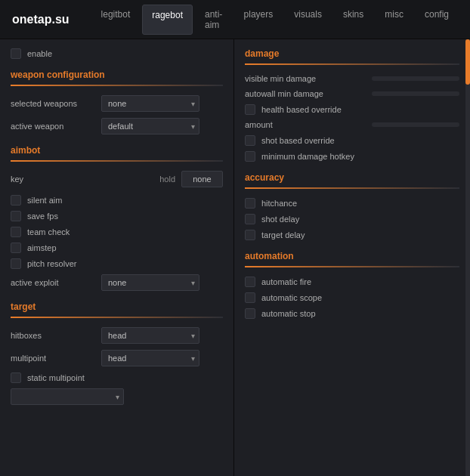  I want to click on accuracy-title: accuracy, so click(352, 178).